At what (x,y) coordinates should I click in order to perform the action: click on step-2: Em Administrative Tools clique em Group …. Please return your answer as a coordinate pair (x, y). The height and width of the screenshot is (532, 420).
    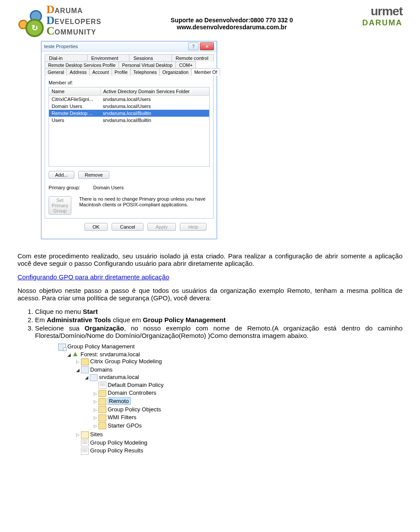
    Looking at the image, I should click on (219, 320).